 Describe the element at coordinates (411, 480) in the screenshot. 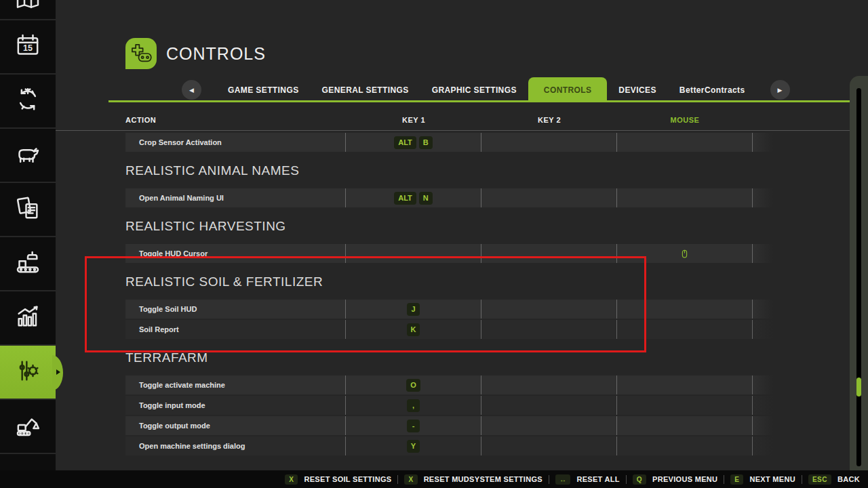

I see `footer-key-badge: X` at that location.